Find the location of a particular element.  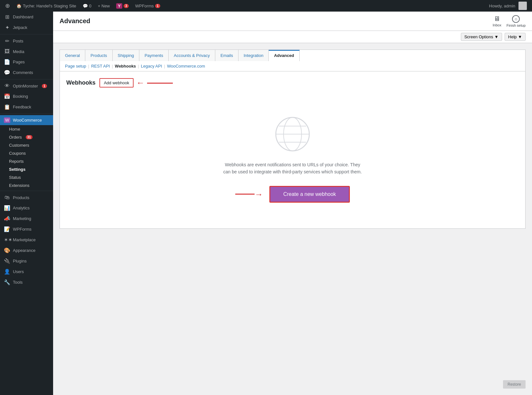

sidebar-item-optinmonster: 👁 OptinMonster 1 is located at coordinates (26, 86).